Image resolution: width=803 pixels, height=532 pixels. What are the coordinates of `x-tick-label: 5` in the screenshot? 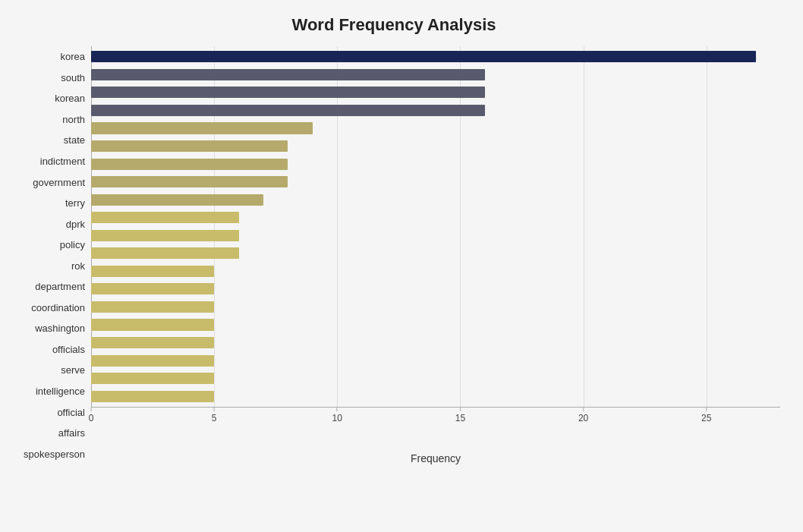 It's located at (214, 418).